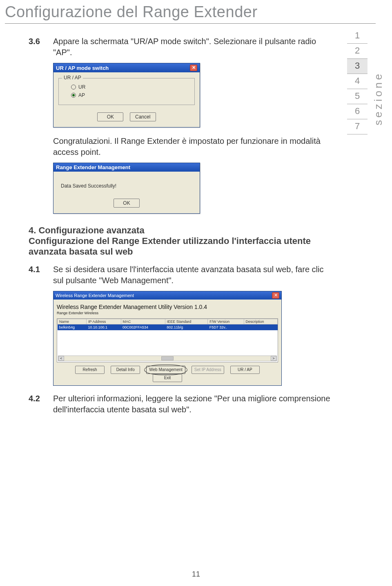 This screenshot has width=392, height=586. I want to click on section-4-subheading: Configurazione del Range Extender utiliz…, so click(196, 247).